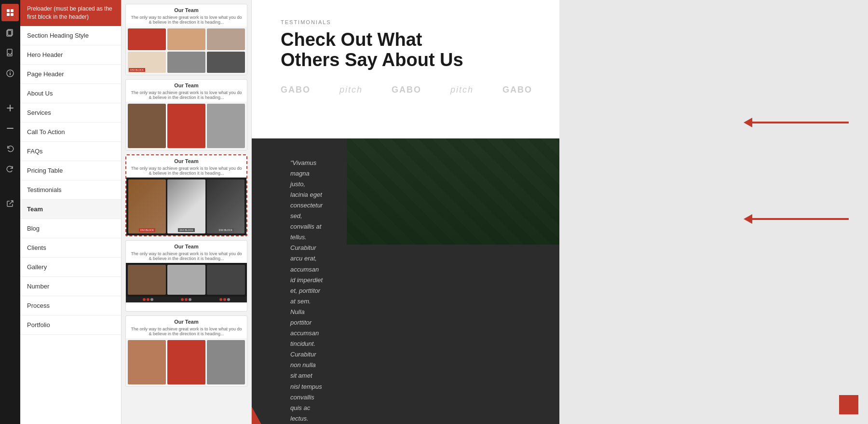  I want to click on thumb-1-title: Our Team, so click(186, 10).